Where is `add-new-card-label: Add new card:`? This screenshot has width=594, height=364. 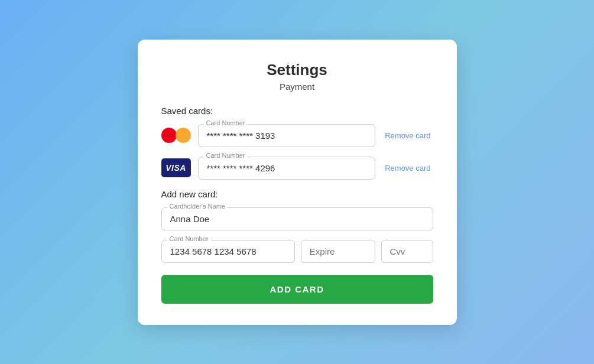 add-new-card-label: Add new card: is located at coordinates (297, 194).